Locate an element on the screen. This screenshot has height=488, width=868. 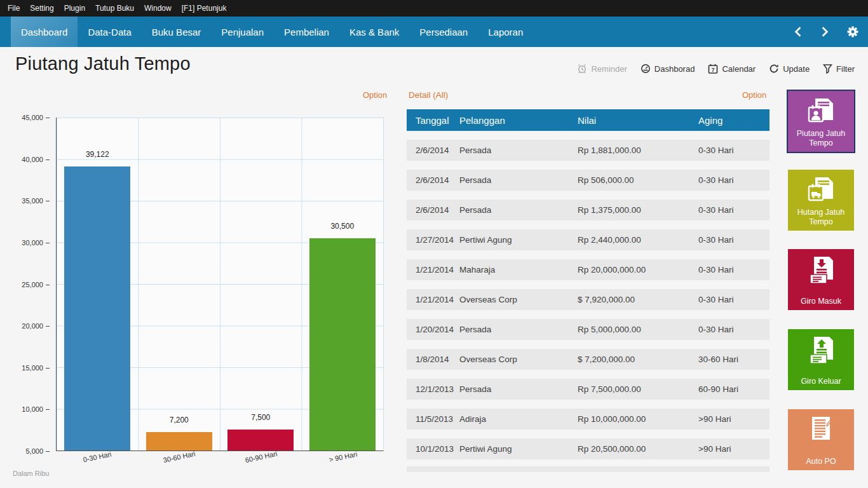
table-row: 2/6/2014 Persada Rp 1,881,000.00 0-30 Ha… is located at coordinates (588, 150).